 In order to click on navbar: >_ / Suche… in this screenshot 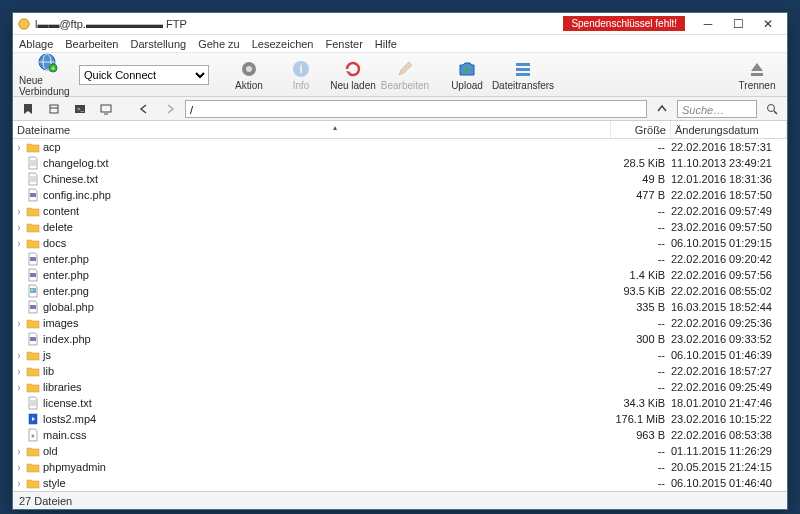, I will do `click(400, 109)`.